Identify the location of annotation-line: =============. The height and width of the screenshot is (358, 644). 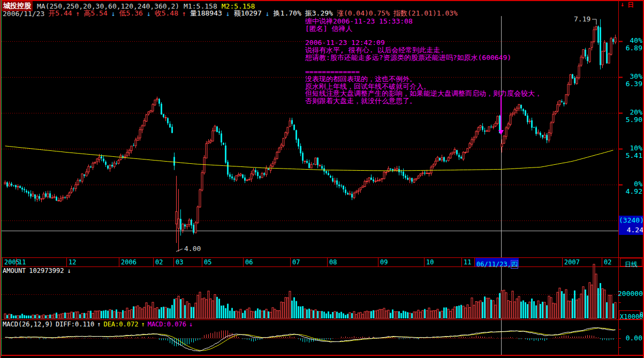
(423, 71).